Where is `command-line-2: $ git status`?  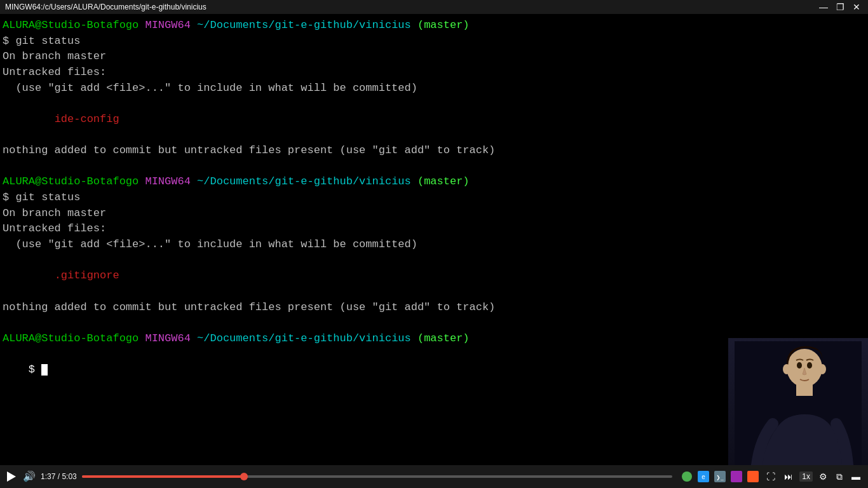 command-line-2: $ git status is located at coordinates (434, 198).